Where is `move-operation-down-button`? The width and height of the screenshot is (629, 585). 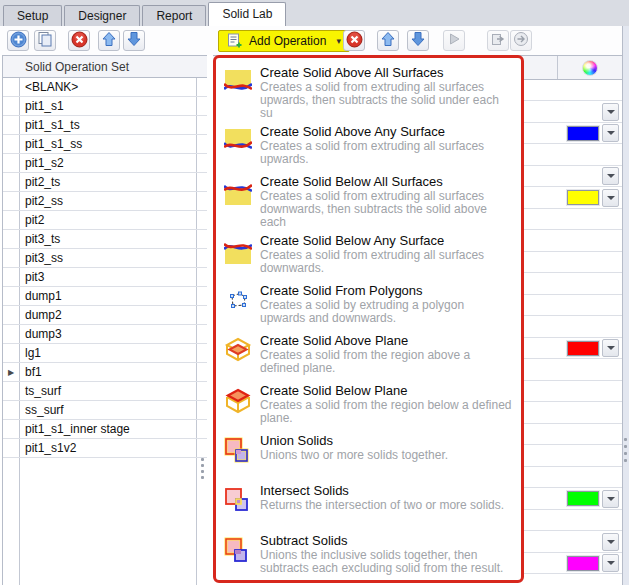 move-operation-down-button is located at coordinates (418, 40).